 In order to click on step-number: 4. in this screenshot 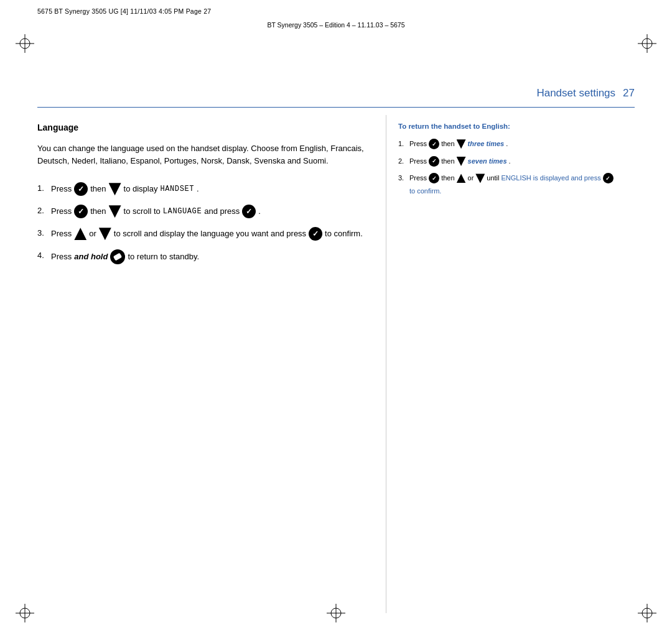, I will do `click(42, 256)`.